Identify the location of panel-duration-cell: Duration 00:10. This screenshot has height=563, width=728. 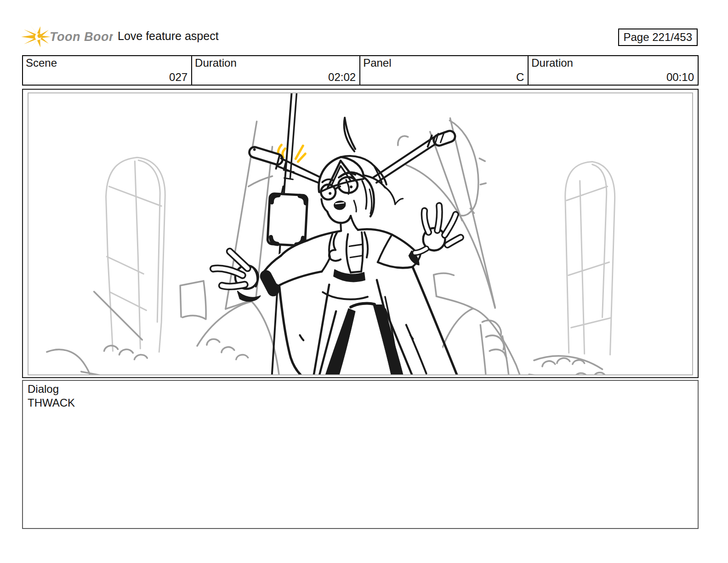
(613, 70).